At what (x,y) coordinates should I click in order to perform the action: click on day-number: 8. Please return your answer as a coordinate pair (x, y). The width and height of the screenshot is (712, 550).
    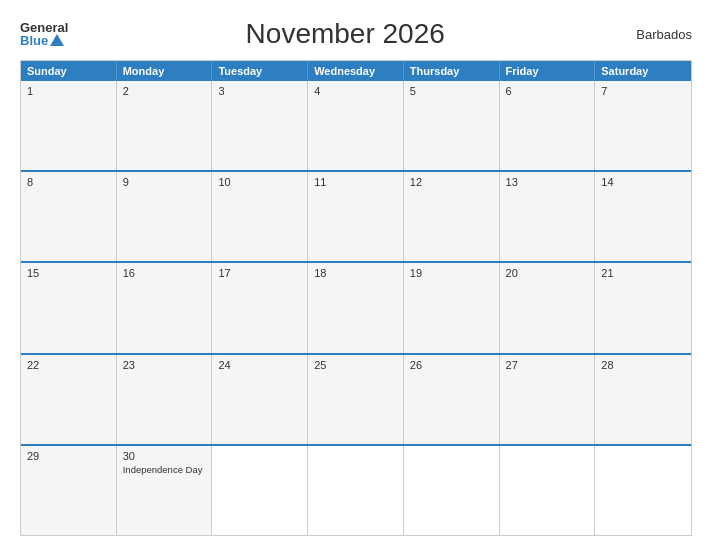
    Looking at the image, I should click on (68, 182).